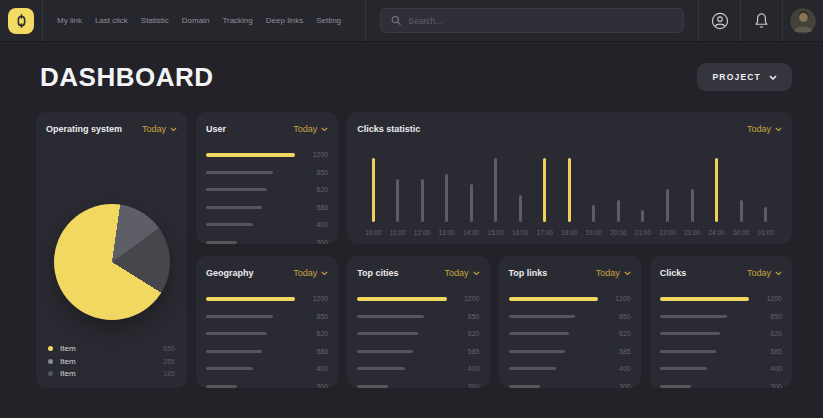 The image size is (823, 418). What do you see at coordinates (667, 232) in the screenshot?
I see `time-label: 22:00` at bounding box center [667, 232].